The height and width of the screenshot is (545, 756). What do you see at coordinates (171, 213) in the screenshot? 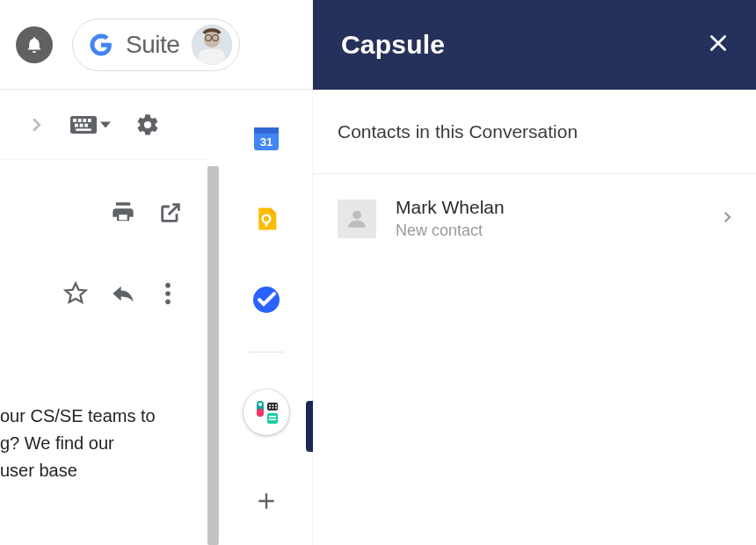
I see `open-in-new-icon` at bounding box center [171, 213].